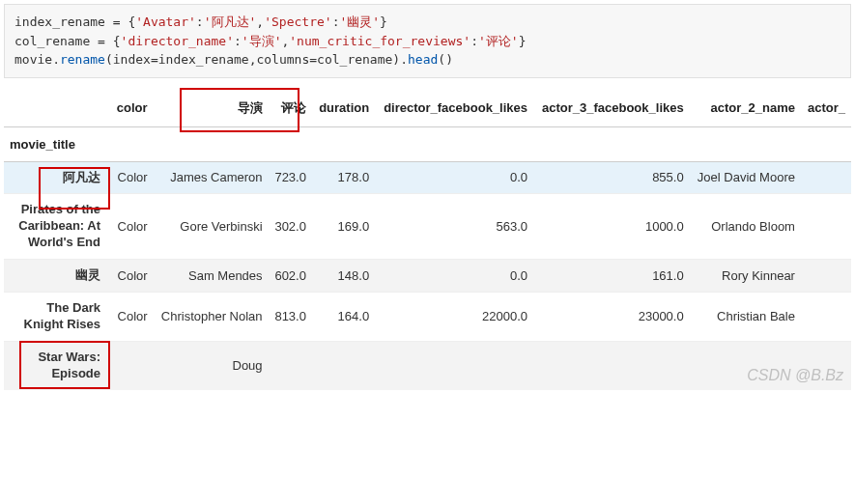 The width and height of the screenshot is (855, 504). What do you see at coordinates (211, 276) in the screenshot?
I see `cell: Sam Mendes` at bounding box center [211, 276].